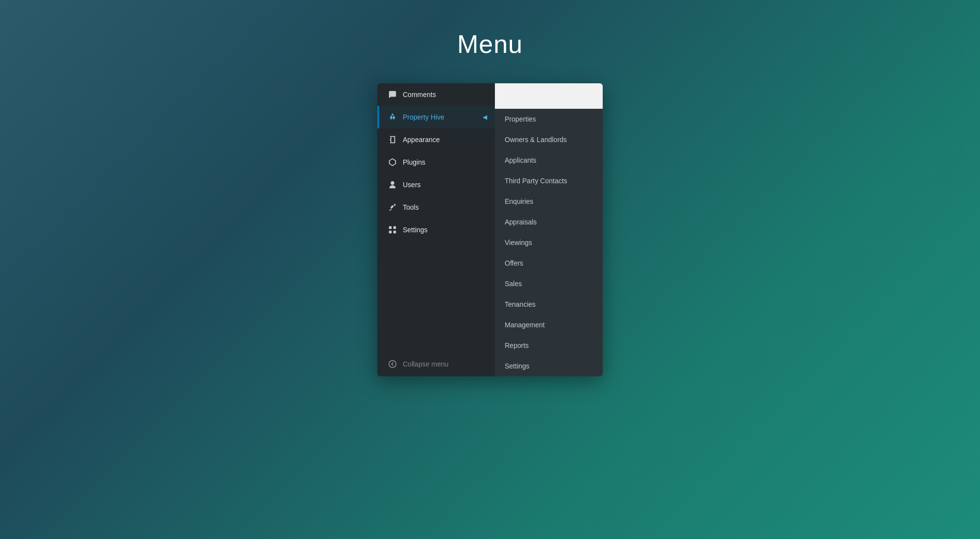 The width and height of the screenshot is (980, 539). Describe the element at coordinates (436, 95) in the screenshot. I see `sidebar-item-comments: Comments` at that location.